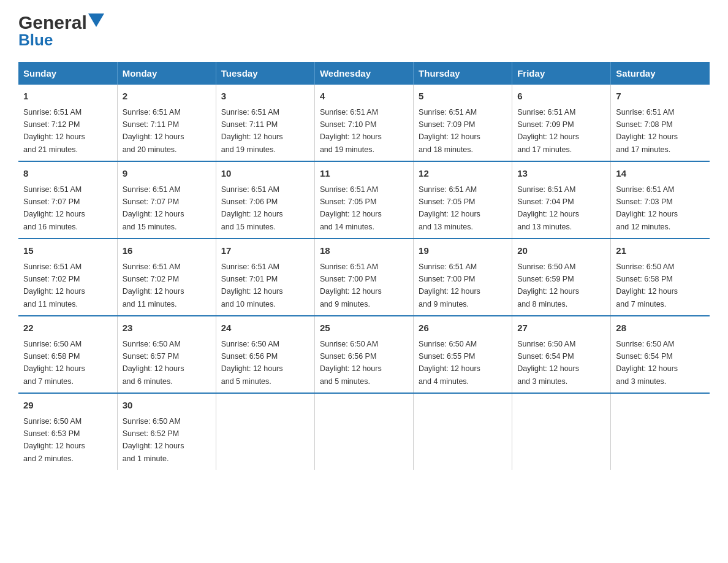  What do you see at coordinates (561, 123) in the screenshot?
I see `calendar-cell-1-6: 6 Sunrise: 6:51 AMSunset: 7:09 PMDayligh…` at bounding box center [561, 123].